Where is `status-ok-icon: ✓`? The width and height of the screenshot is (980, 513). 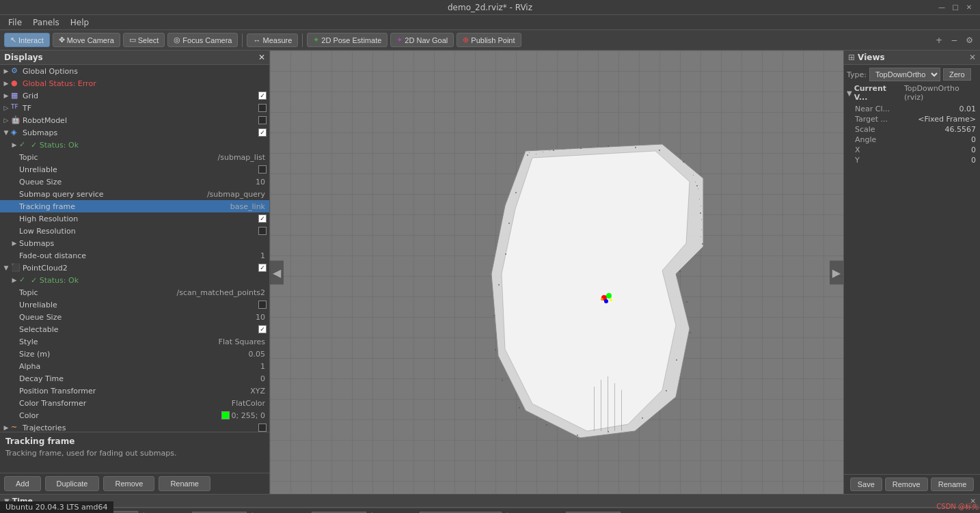
status-ok-icon: ✓ is located at coordinates (24, 145).